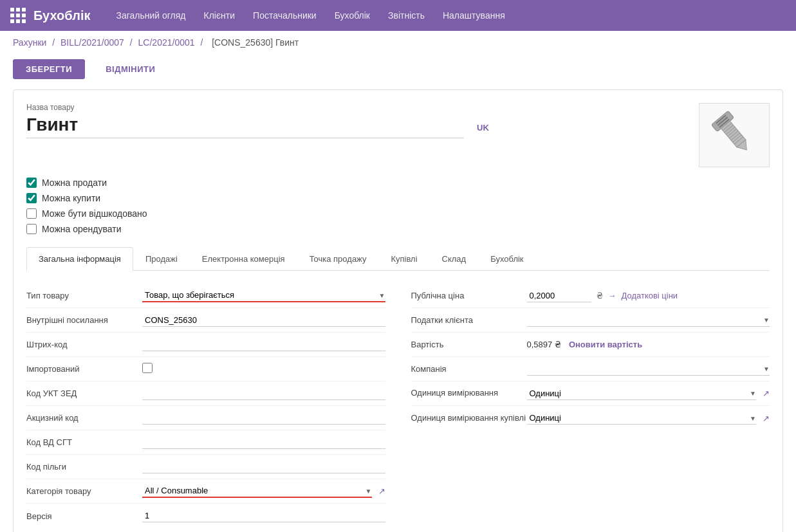  Describe the element at coordinates (474, 15) in the screenshot. I see `nav-settings: Налаштування` at that location.